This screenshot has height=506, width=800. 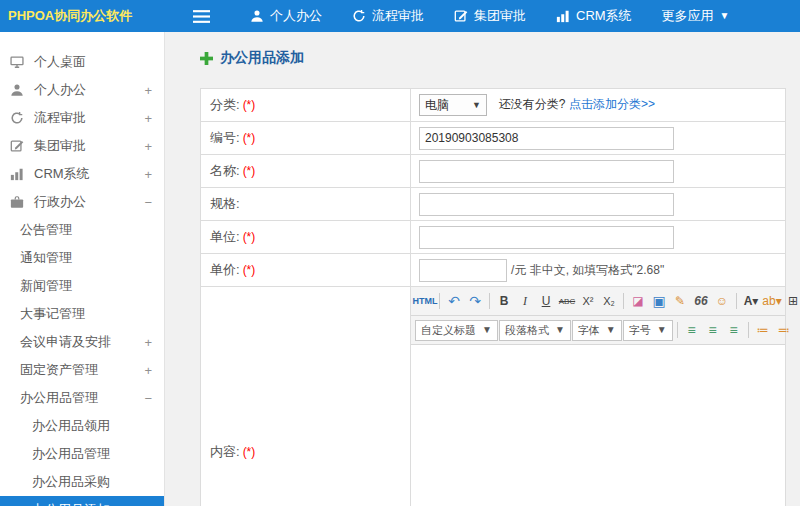 What do you see at coordinates (463, 270) in the screenshot?
I see `price-input` at bounding box center [463, 270].